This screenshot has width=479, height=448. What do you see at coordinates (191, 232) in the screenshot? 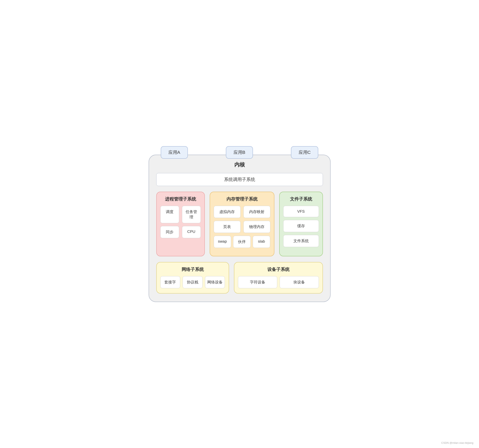
I see `cpu-label: CPU` at bounding box center [191, 232].